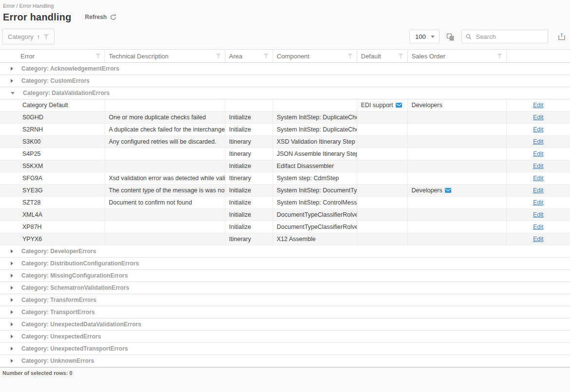 The image size is (570, 392). I want to click on category-group-row: Category: CustomErrors, so click(285, 81).